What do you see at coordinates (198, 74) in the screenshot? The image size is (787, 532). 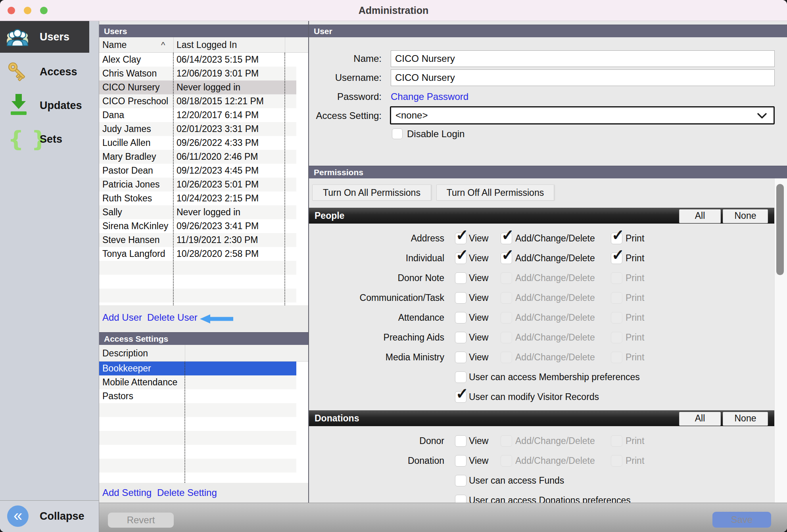 I see `table-row: Chris Watson12/06/2019 3:01 PM` at bounding box center [198, 74].